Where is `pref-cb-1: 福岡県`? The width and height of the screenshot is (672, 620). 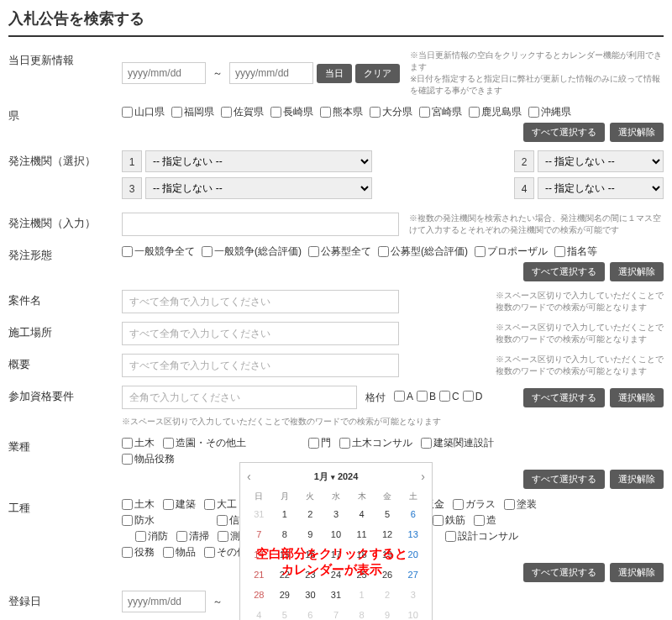
pref-cb-1: 福岡県 is located at coordinates (193, 113).